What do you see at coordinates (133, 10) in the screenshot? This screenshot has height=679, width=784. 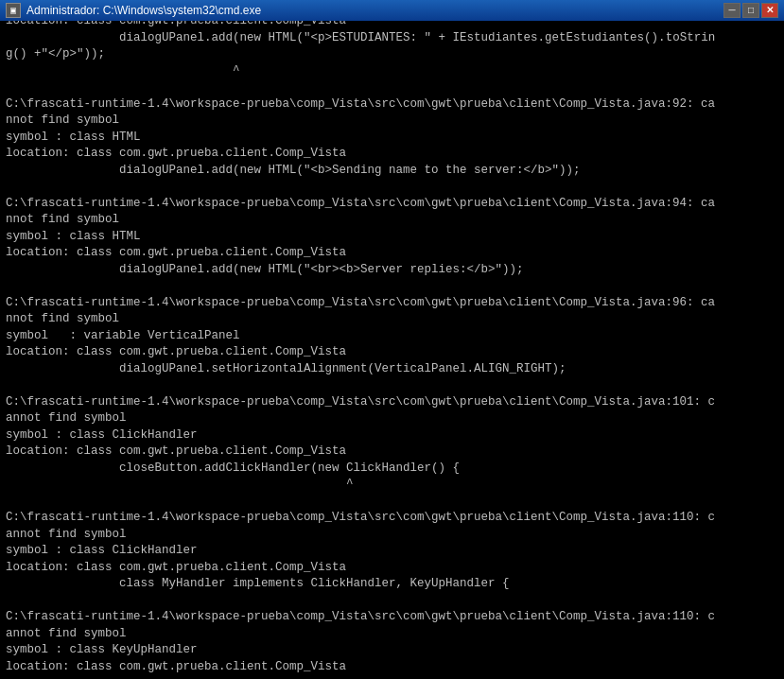 I see `title-bar-left: ▣ Administrador: C:\Windows\system32\cmd…` at bounding box center [133, 10].